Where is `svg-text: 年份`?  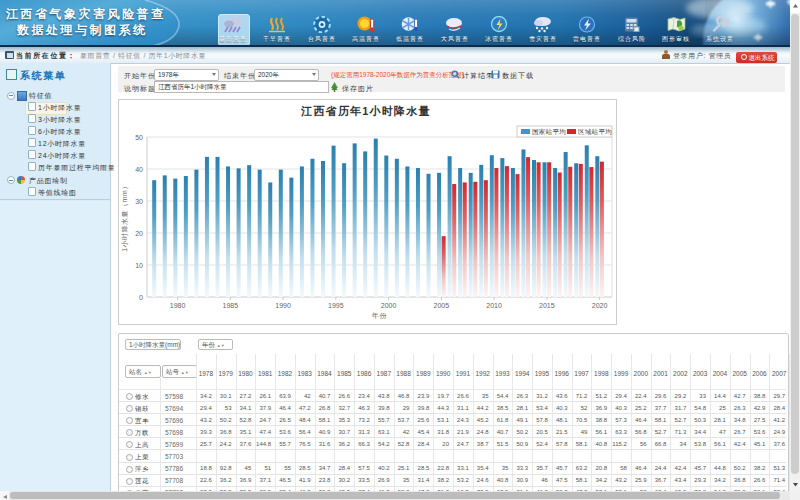
svg-text: 年份 is located at coordinates (380, 316).